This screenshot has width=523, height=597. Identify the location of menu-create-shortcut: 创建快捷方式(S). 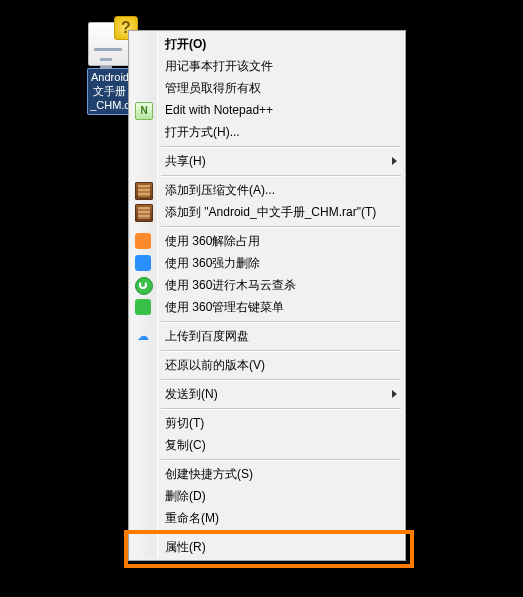
(281, 474).